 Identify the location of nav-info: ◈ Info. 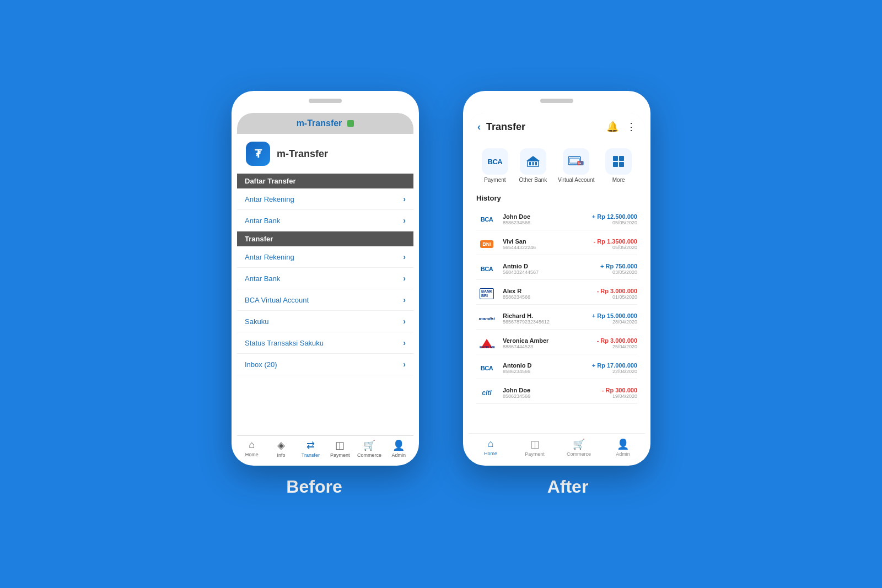
(281, 449).